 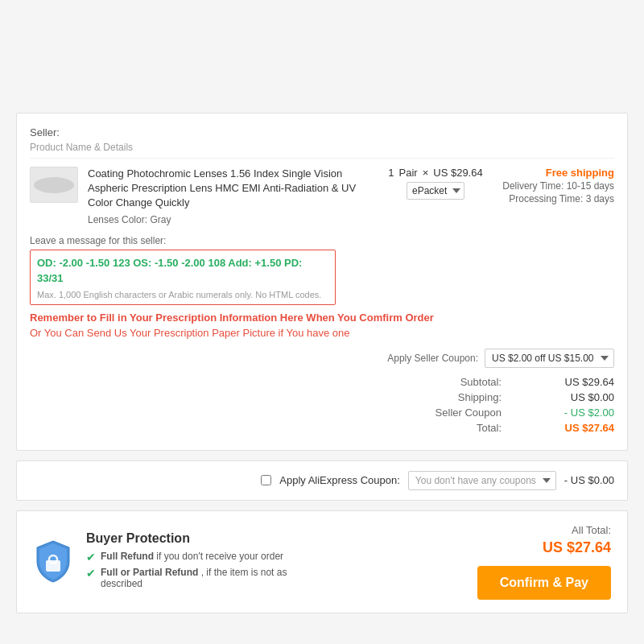 I want to click on check-icon-1: ✔, so click(x=91, y=557).